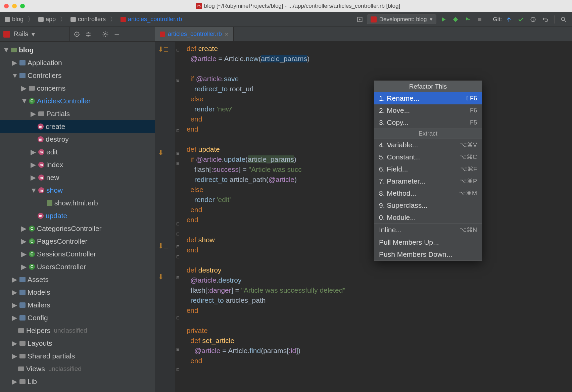  What do you see at coordinates (428, 205) in the screenshot?
I see `popup-item-superclass: 9. Superclass...` at bounding box center [428, 205].